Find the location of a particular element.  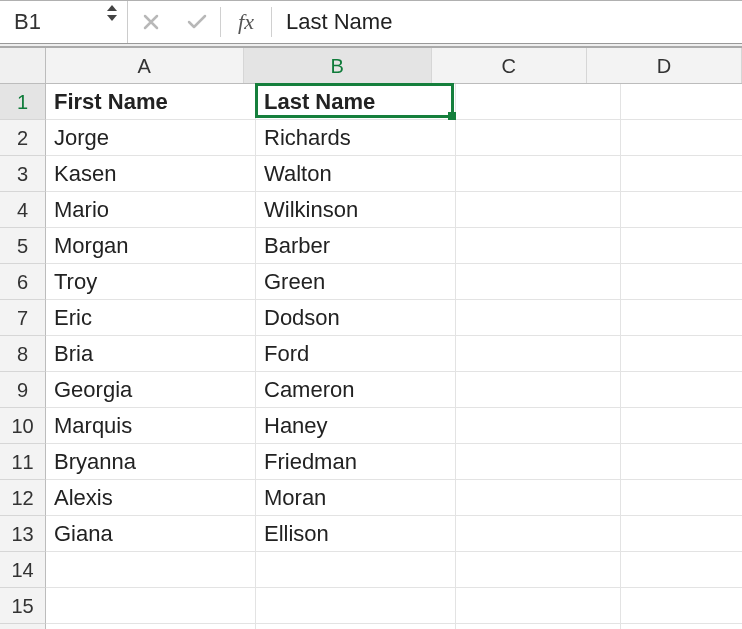

row-header-8: 8 is located at coordinates (23, 354).